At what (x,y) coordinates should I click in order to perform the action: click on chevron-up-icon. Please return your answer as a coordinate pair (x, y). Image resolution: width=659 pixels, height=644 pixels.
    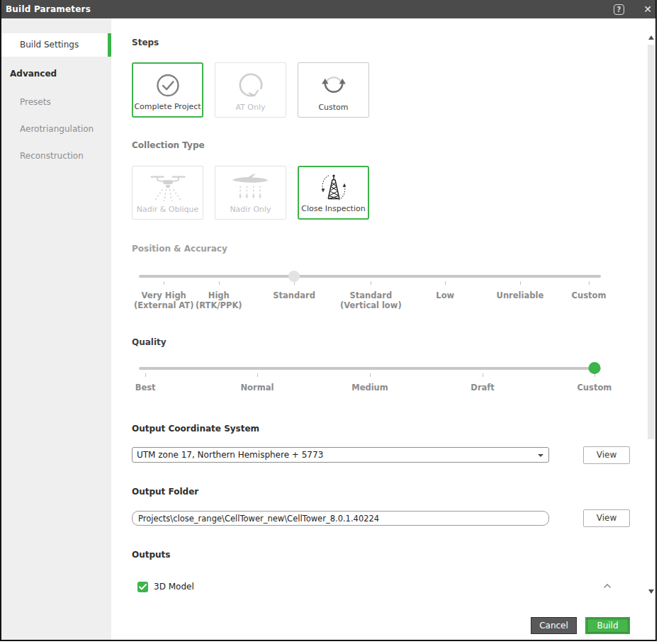
    Looking at the image, I should click on (607, 586).